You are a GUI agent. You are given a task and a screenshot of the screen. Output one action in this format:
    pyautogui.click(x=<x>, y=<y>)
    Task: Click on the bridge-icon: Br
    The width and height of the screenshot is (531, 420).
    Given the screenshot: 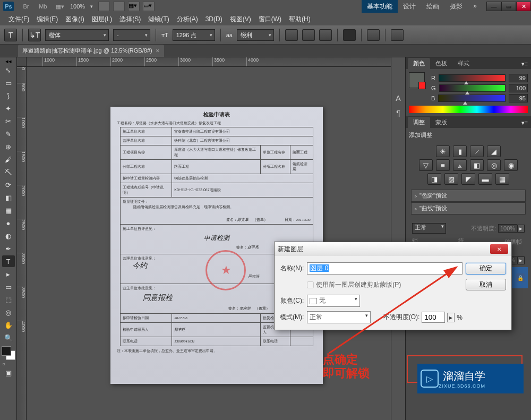 What is the action you would take?
    pyautogui.click(x=26, y=6)
    